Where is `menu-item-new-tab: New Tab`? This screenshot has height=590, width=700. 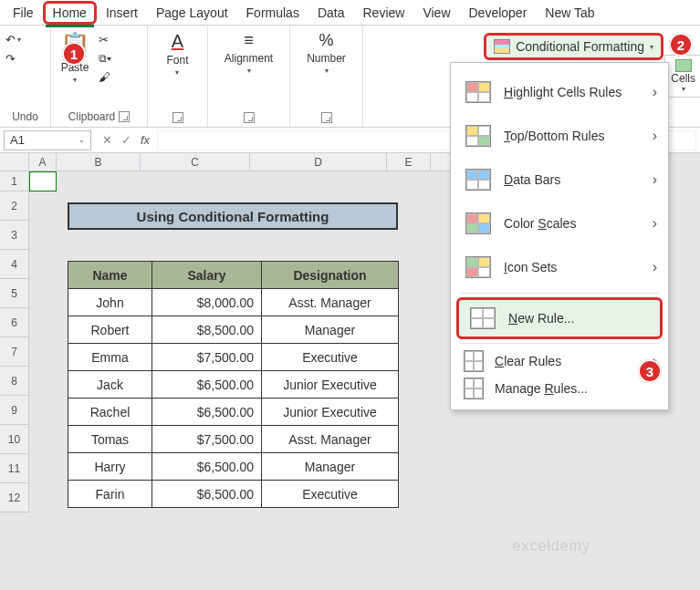 menu-item-new-tab: New Tab is located at coordinates (569, 13).